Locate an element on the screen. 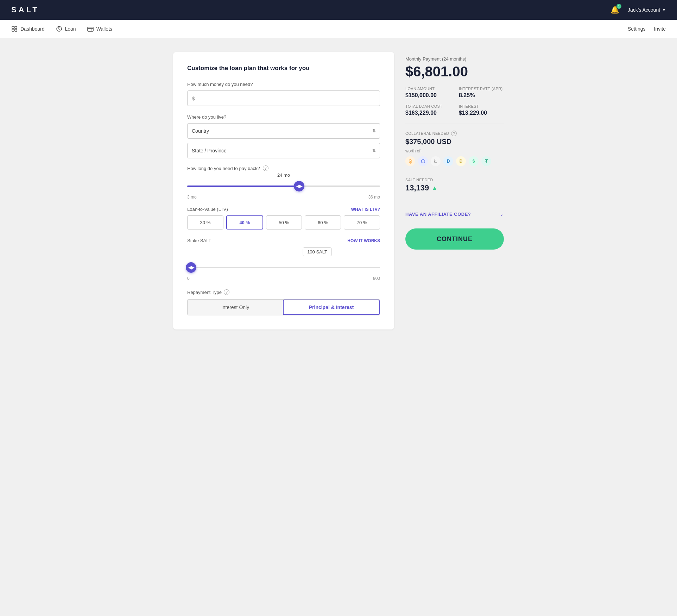  summary-grid: Loan Amount $150,000.00 Interest Rate (A… is located at coordinates (455, 105).